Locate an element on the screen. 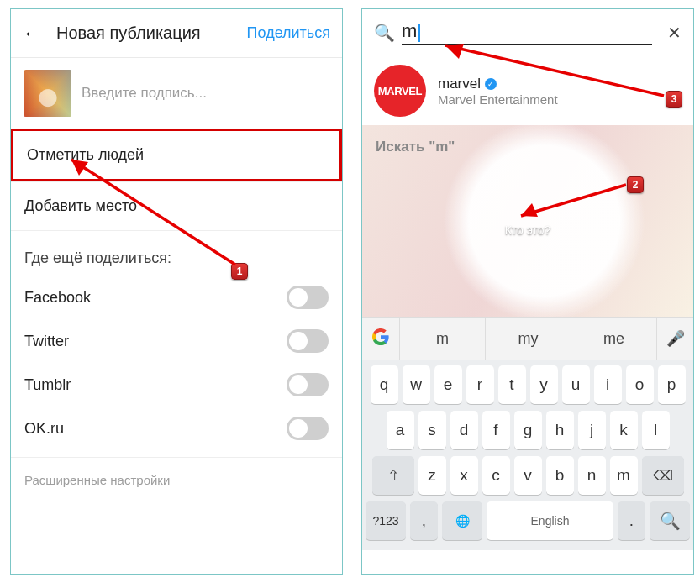 This screenshot has height=588, width=700. key-space: English is located at coordinates (550, 521).